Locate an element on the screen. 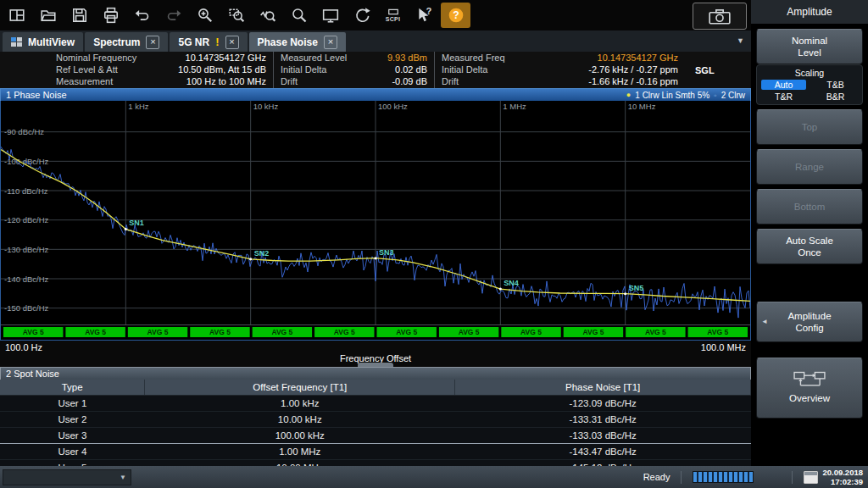  context-help-button: ? is located at coordinates (424, 15).